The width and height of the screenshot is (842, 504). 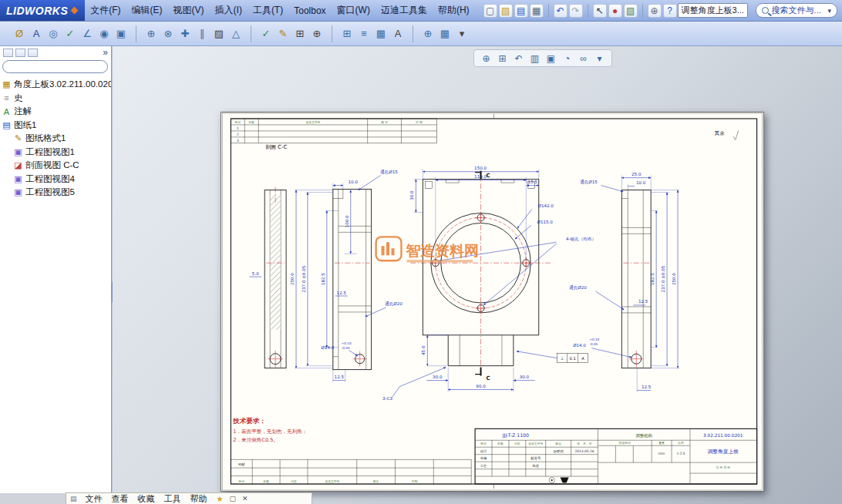 I want to click on zoom-in-out-icon: ⊕, so click(x=317, y=34).